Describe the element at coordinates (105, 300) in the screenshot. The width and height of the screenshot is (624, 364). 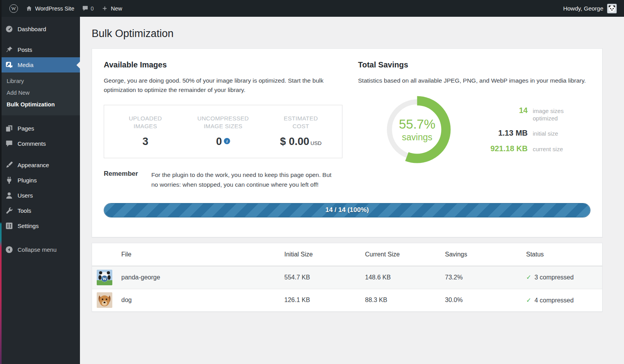
I see `dog-thumbnail` at that location.